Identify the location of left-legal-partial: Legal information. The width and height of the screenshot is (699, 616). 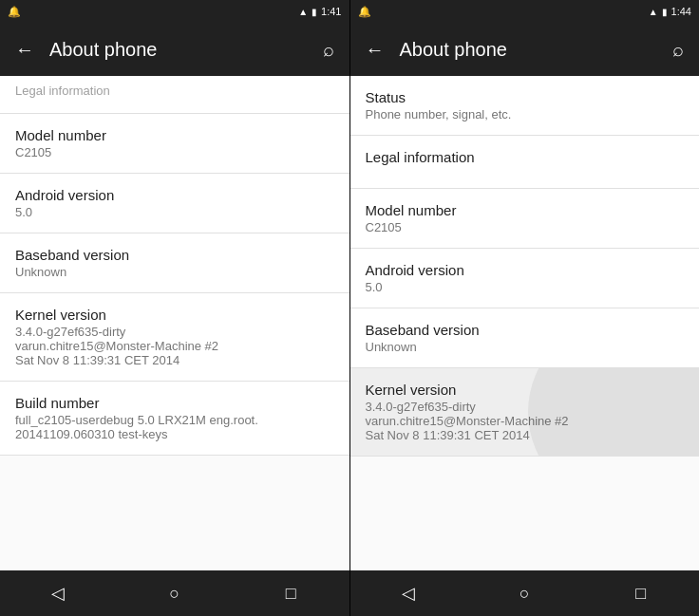
(175, 95).